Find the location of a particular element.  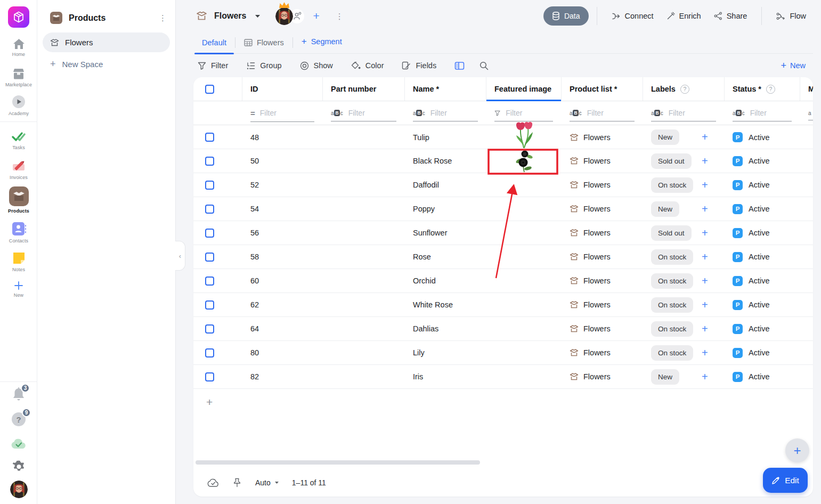

filter-input-id is located at coordinates (287, 113).